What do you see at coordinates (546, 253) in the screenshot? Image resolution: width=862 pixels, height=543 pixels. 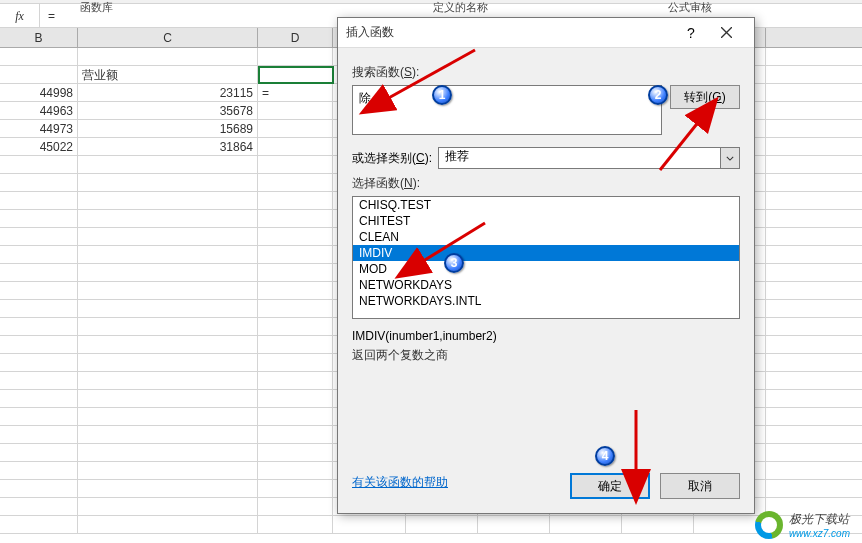 I see `function-item: IMDIV` at bounding box center [546, 253].